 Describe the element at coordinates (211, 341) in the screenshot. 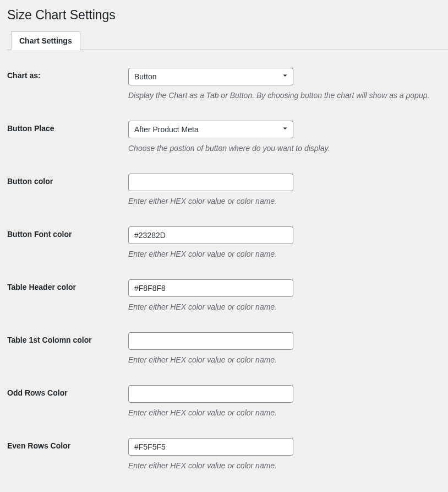

I see `input-table-first-column-color` at that location.